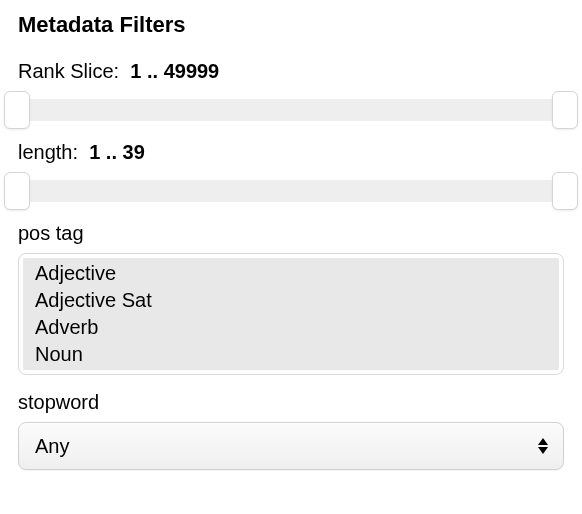  What do you see at coordinates (291, 354) in the screenshot?
I see `pos-tag-option: Noun` at bounding box center [291, 354].